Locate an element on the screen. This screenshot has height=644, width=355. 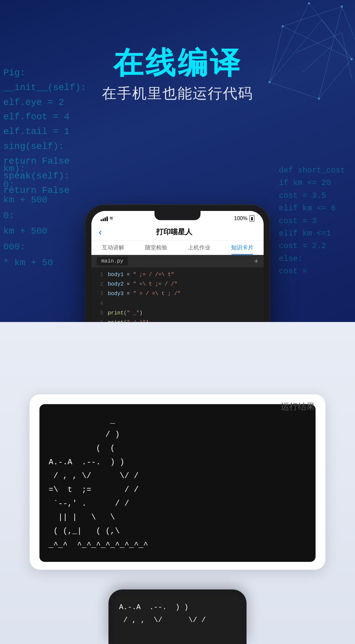
editor-tab-bar: main.py + is located at coordinates (178, 261).